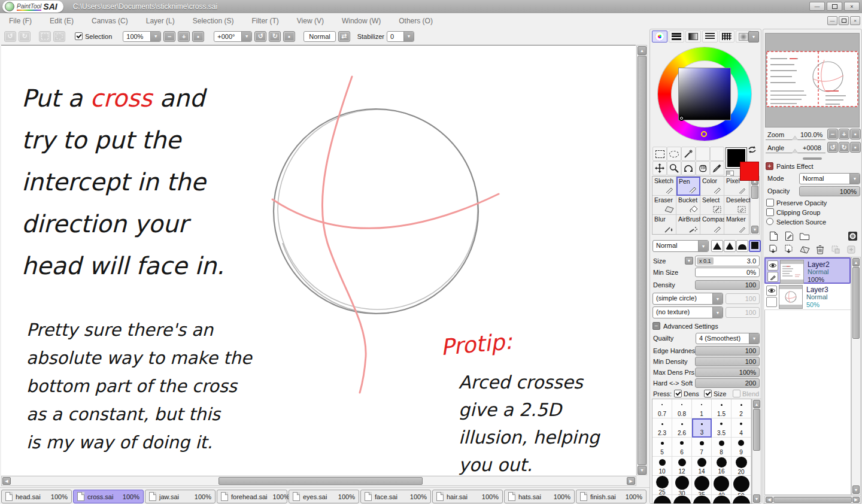 The width and height of the screenshot is (862, 504). I want to click on delete-layer-button, so click(820, 249).